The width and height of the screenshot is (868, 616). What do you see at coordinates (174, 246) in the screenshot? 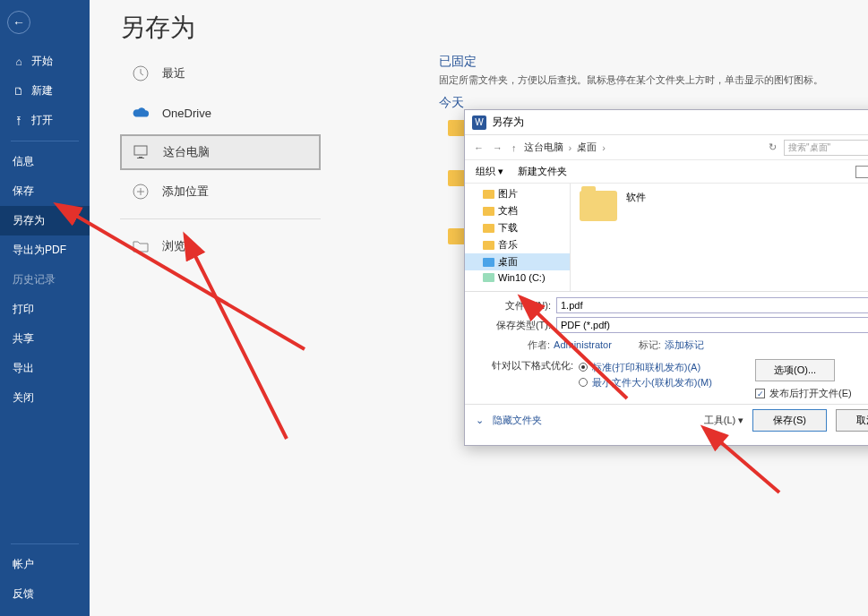
I see `location-label: 浏览` at bounding box center [174, 246].